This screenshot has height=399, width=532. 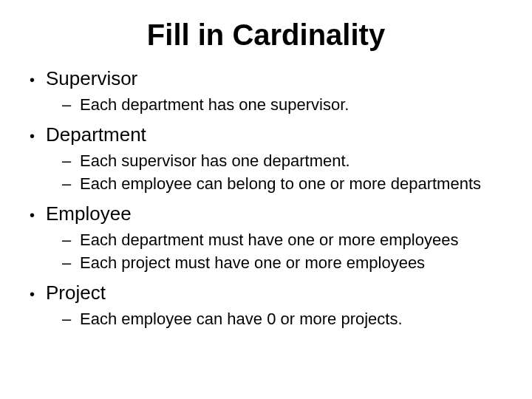 I want to click on sub-list-item: – Each department must have one or more …, so click(x=286, y=241).